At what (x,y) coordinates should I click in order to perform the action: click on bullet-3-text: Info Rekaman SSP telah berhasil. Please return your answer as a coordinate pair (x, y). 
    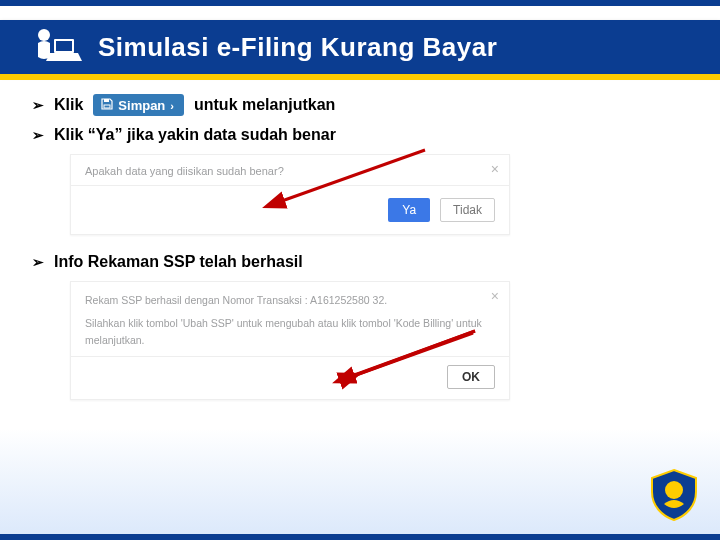
    Looking at the image, I should click on (178, 262).